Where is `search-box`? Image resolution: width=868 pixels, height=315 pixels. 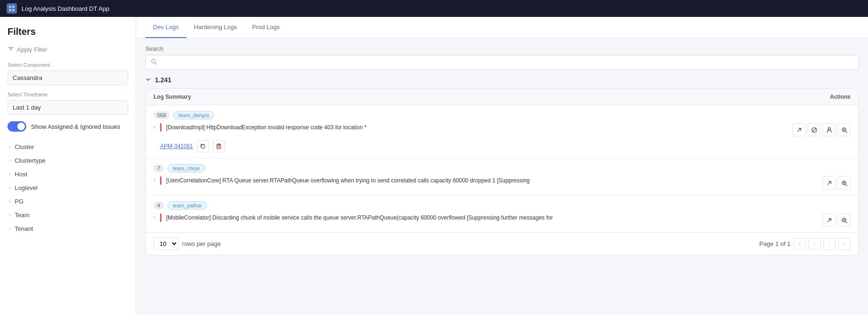 search-box is located at coordinates (502, 62).